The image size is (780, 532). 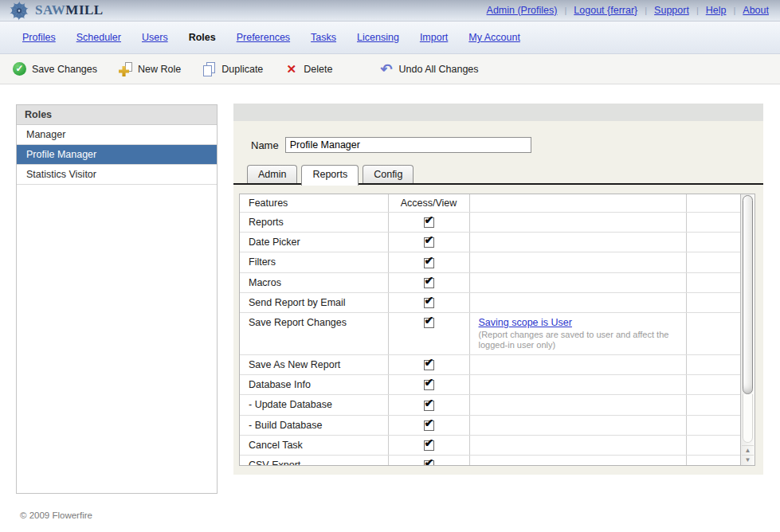 I want to click on table-row: Filters, so click(x=490, y=263).